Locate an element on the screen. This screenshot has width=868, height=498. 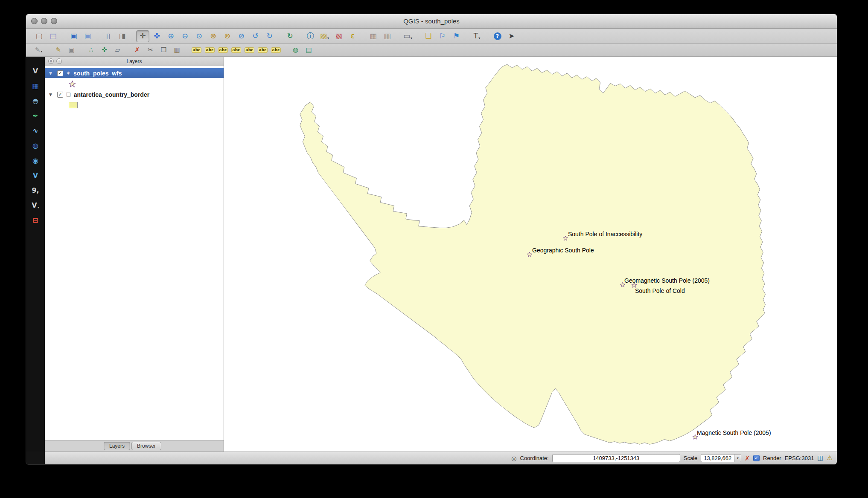
panel-buttons: × ◦ is located at coordinates (55, 61).